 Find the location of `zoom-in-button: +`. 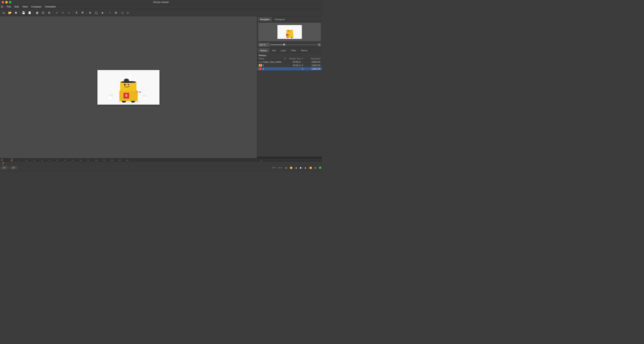

zoom-in-button: + is located at coordinates (69, 13).